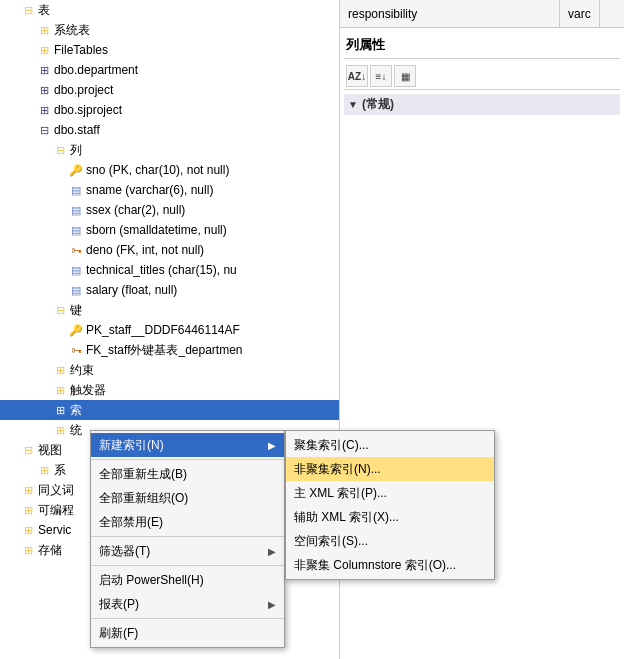  What do you see at coordinates (188, 522) in the screenshot?
I see `menu-item-disable: 全部禁用(E)` at bounding box center [188, 522].